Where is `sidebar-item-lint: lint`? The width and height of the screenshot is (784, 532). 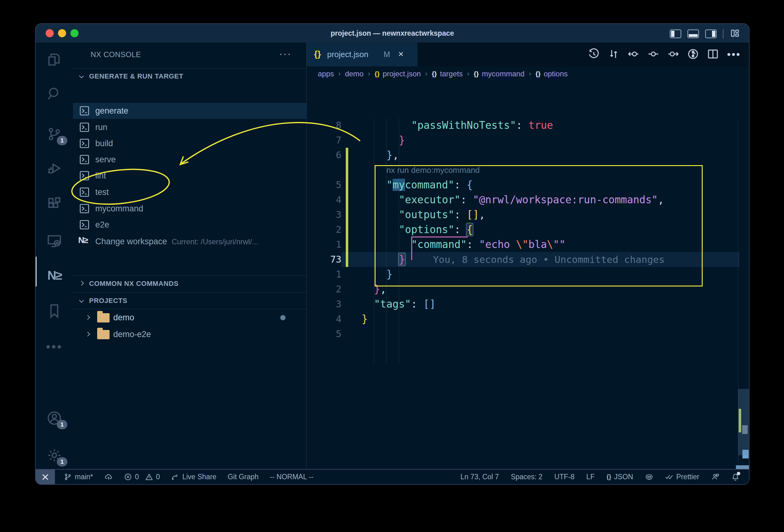
sidebar-item-lint: lint is located at coordinates (190, 176).